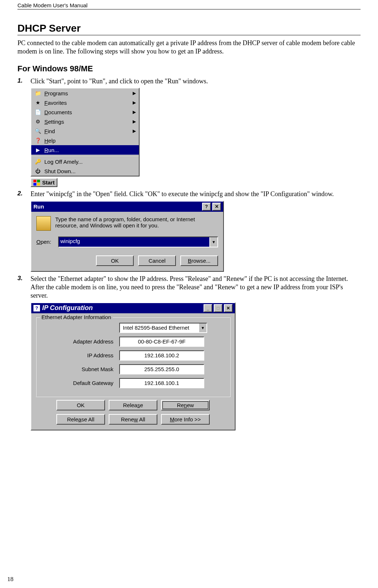 Image resolution: width=378 pixels, height=588 pixels. What do you see at coordinates (133, 419) in the screenshot?
I see `renew-all-button: Renew All` at bounding box center [133, 419].